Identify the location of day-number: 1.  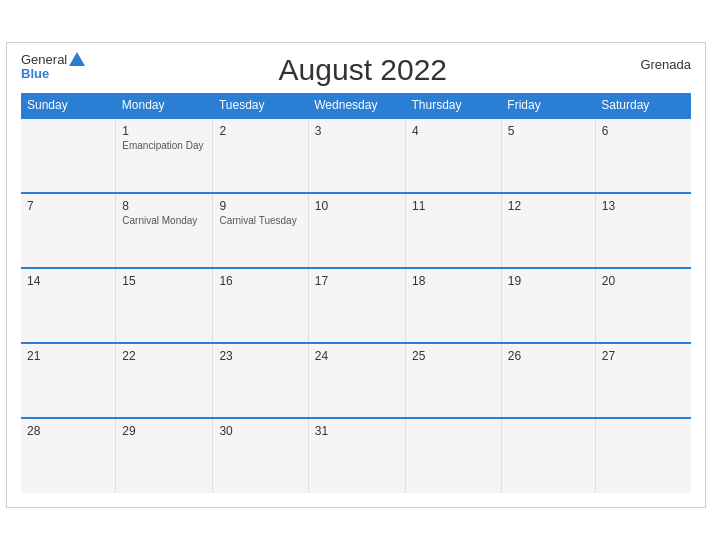
(164, 131).